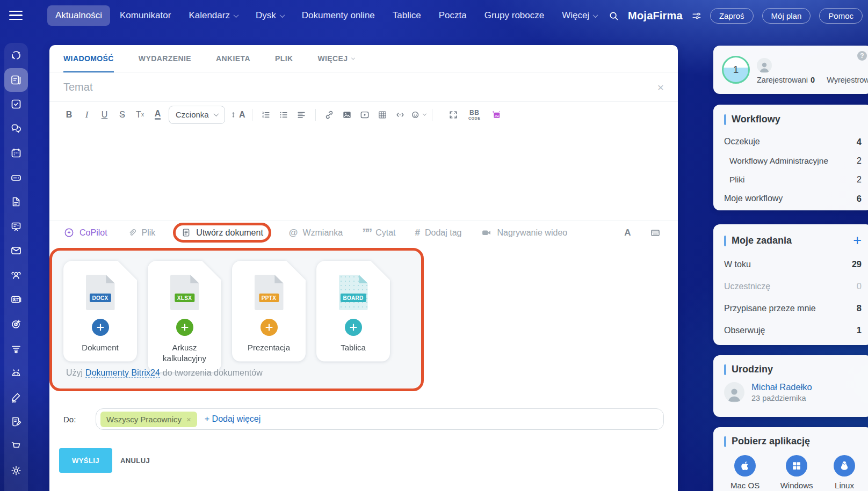 This screenshot has width=868, height=491. Describe the element at coordinates (122, 373) in the screenshot. I see `bitrix24-docs-link: Dokumenty Bitrix24` at that location.